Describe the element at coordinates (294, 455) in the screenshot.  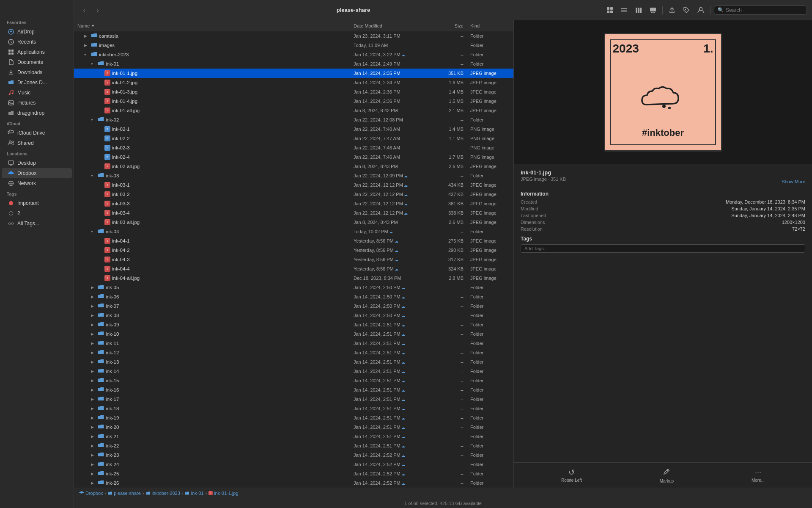
I see `table-row: ▶ ink-23 Jan 14, 2024, 2:52 PM☁ -- Folde…` at that location.